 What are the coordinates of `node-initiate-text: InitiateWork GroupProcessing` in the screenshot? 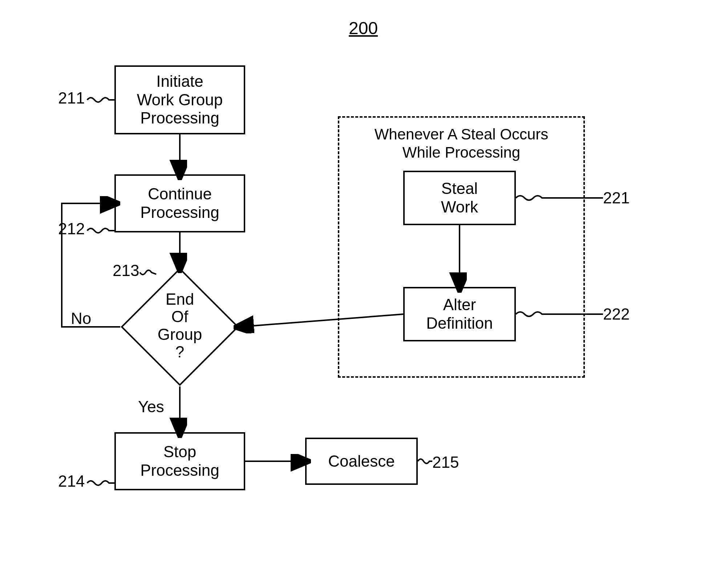 It's located at (180, 100).